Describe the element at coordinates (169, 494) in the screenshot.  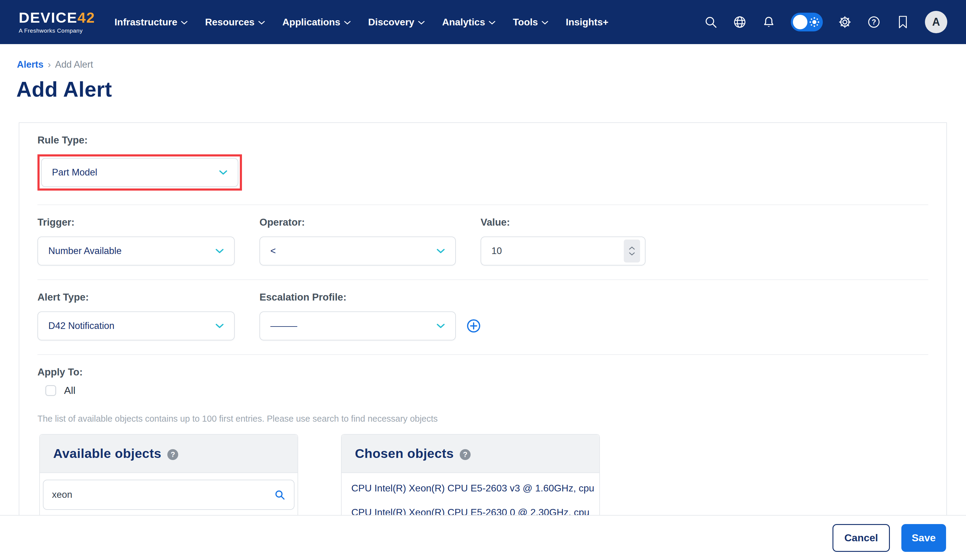
I see `available-search-row` at that location.